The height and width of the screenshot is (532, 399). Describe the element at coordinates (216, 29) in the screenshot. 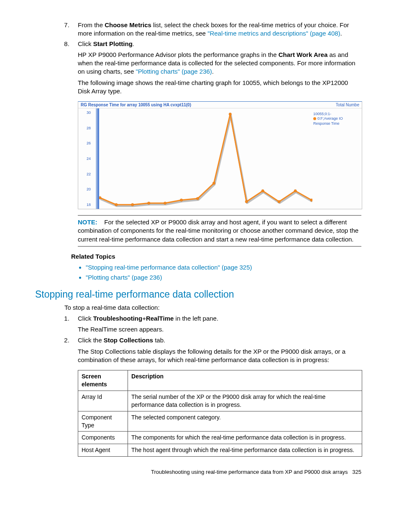

I see `step-7: From the Choose Metrics list, select the…` at that location.